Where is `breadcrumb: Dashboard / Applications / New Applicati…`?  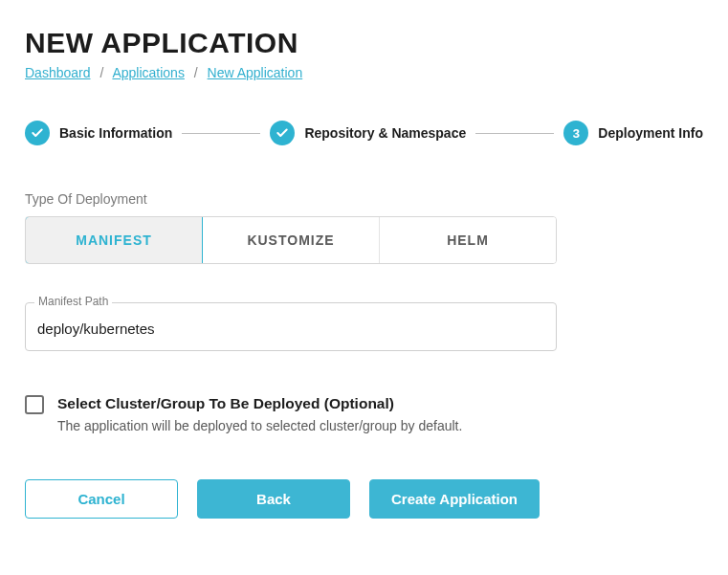
breadcrumb: Dashboard / Applications / New Applicati… is located at coordinates (364, 73).